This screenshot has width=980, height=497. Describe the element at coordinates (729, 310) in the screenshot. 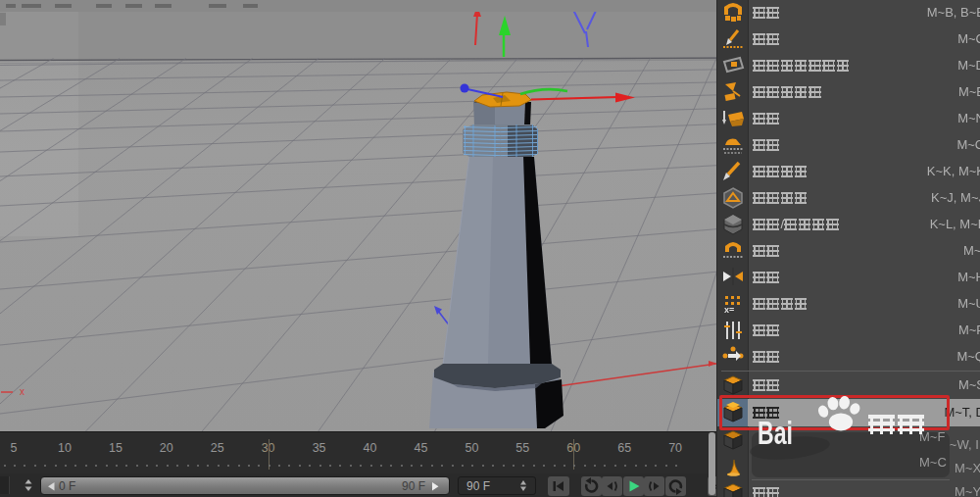

I see `svg-text: x=` at that location.